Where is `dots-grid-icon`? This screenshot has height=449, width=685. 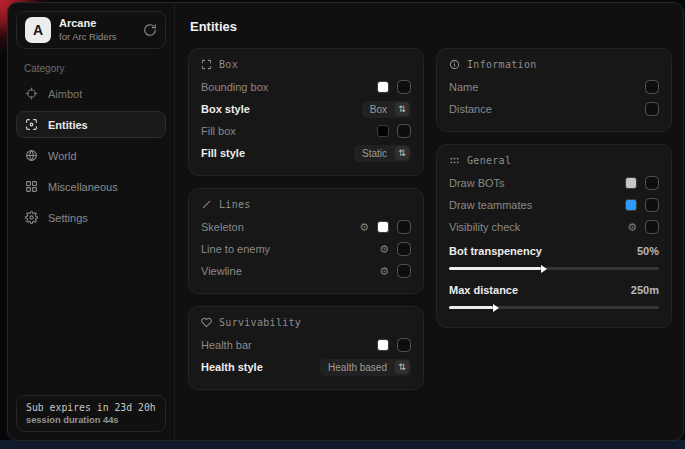 dots-grid-icon is located at coordinates (454, 160).